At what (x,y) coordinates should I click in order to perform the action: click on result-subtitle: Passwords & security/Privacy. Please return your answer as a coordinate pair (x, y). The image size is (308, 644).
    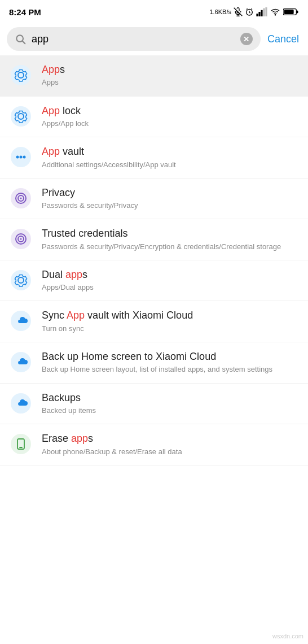
    Looking at the image, I should click on (170, 206).